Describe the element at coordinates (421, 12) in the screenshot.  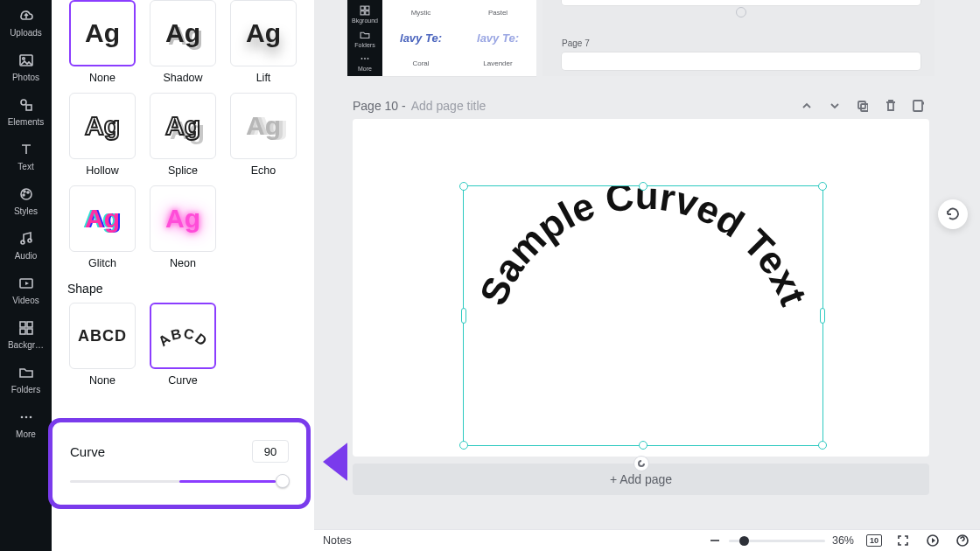
I see `palette-item: Mystic` at that location.